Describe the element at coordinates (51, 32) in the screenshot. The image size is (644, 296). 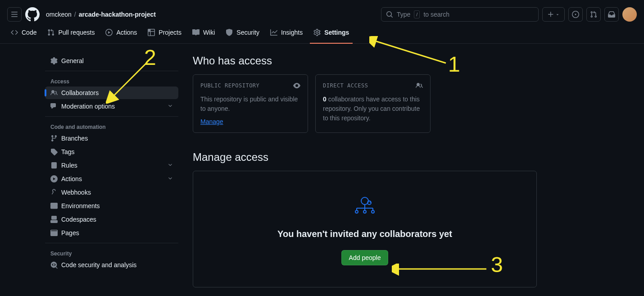
I see `git-pull-request-icon` at that location.